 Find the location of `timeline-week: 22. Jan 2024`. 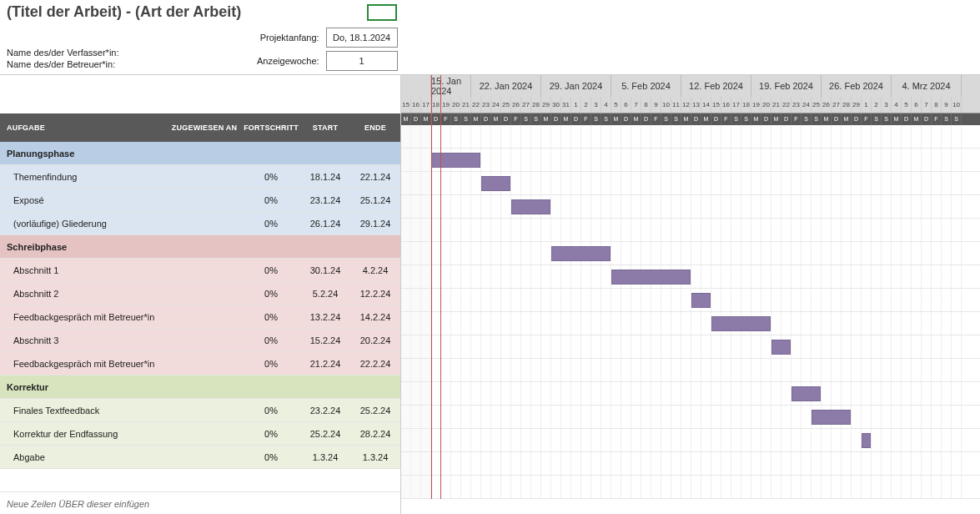

timeline-week: 22. Jan 2024 is located at coordinates (506, 86).